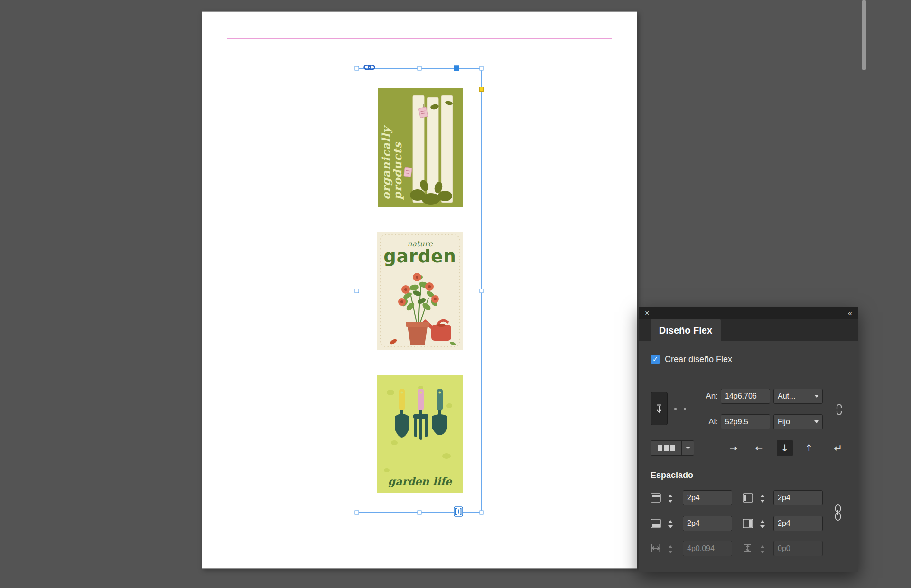  What do you see at coordinates (759, 448) in the screenshot?
I see `direction-left-button: ←` at bounding box center [759, 448].